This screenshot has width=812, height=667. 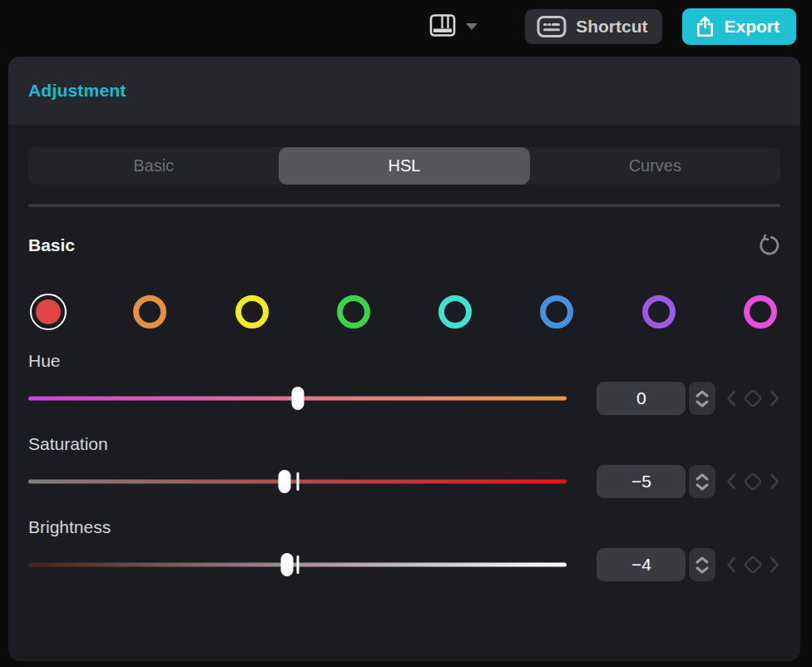 What do you see at coordinates (641, 482) in the screenshot?
I see `saturation-value-input: −5` at bounding box center [641, 482].